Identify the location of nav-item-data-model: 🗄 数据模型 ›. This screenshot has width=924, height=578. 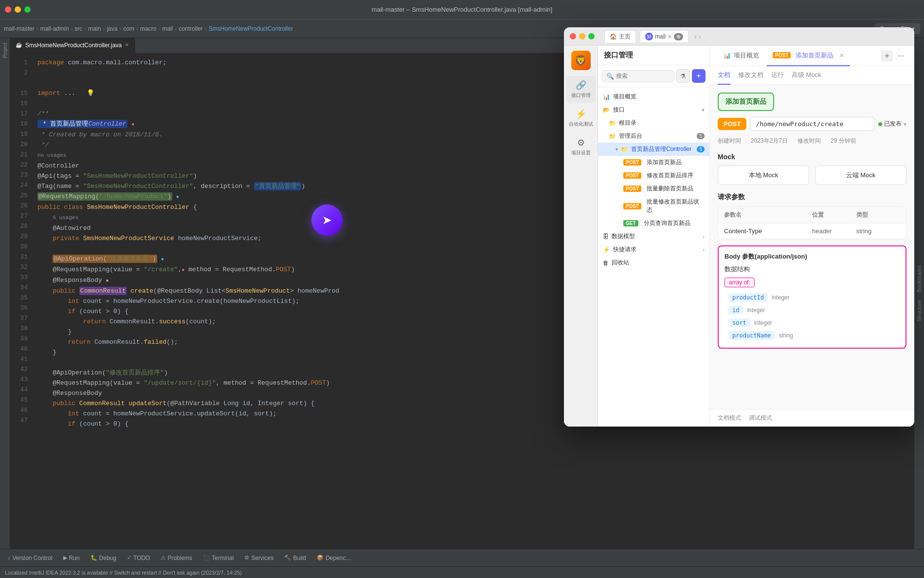
(654, 237).